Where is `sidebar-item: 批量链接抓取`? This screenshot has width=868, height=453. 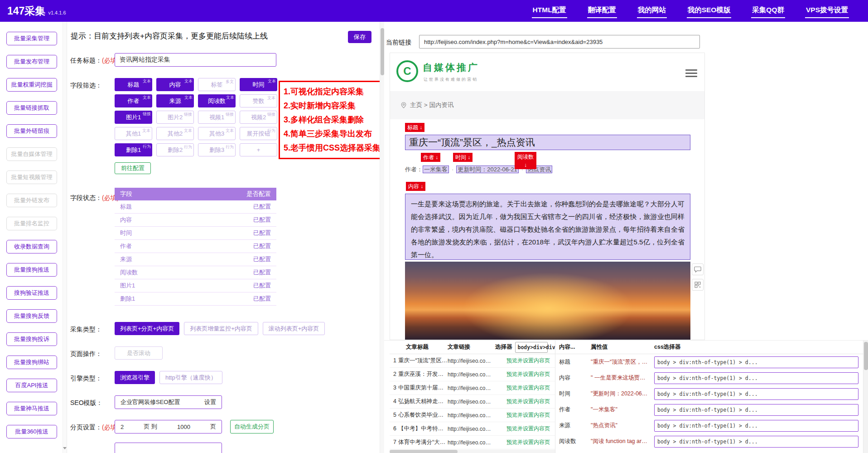
sidebar-item: 批量链接抓取 is located at coordinates (32, 108).